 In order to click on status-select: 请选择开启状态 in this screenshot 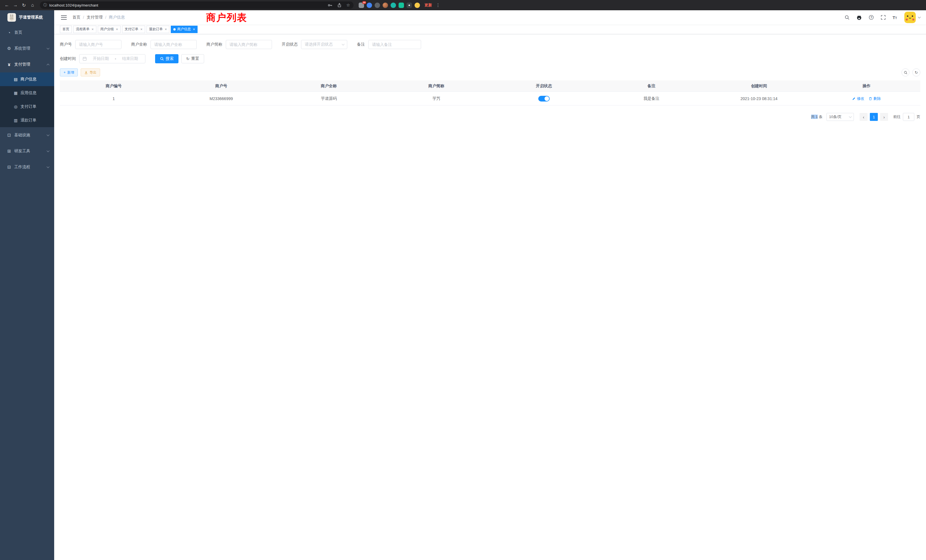, I will do `click(324, 44)`.